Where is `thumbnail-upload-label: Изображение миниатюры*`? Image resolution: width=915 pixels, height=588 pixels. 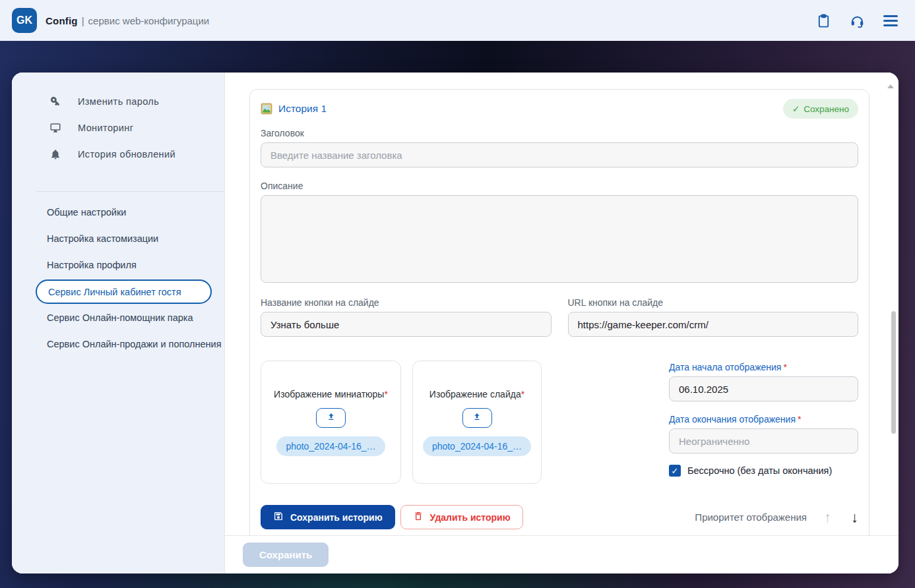
thumbnail-upload-label: Изображение миниатюры* is located at coordinates (331, 394).